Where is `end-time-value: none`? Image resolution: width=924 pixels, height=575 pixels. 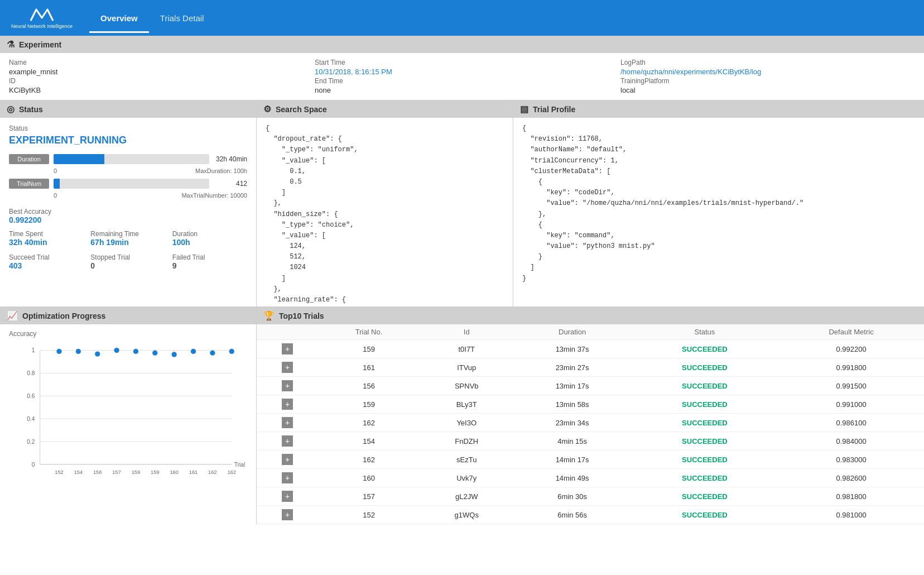
end-time-value: none is located at coordinates (462, 90).